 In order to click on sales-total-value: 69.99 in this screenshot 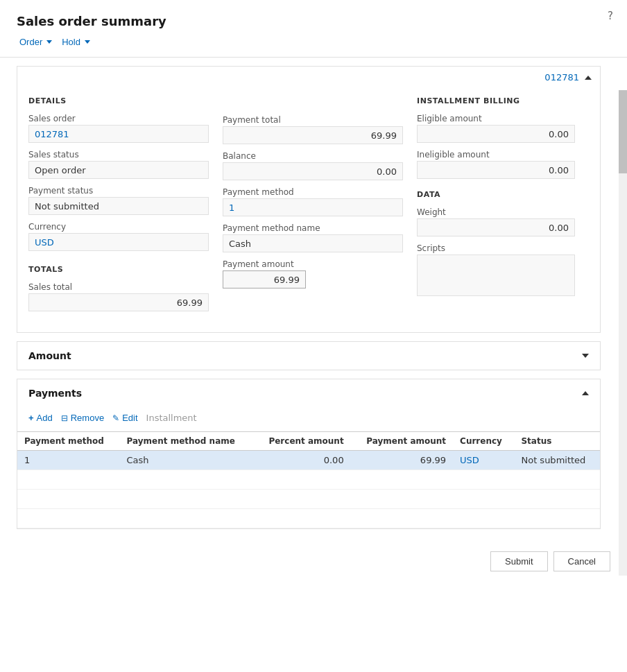, I will do `click(119, 302)`.